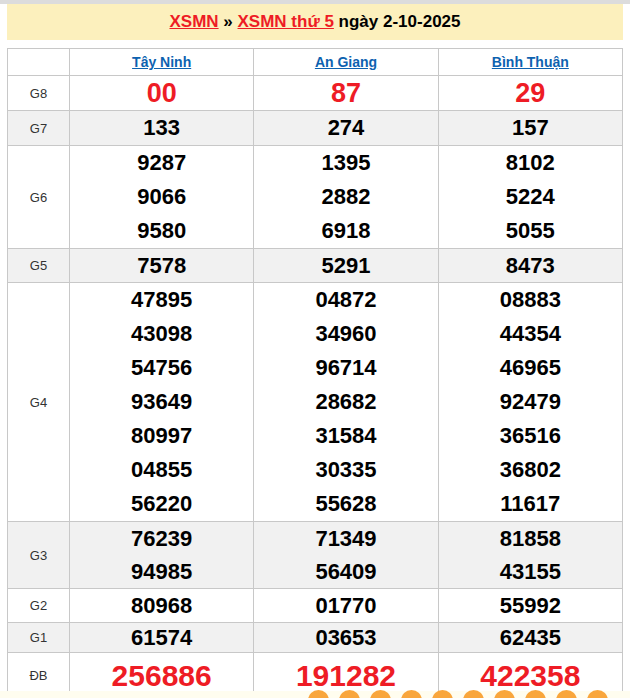 This screenshot has height=698, width=630. I want to click on result-number: 94985, so click(162, 572).